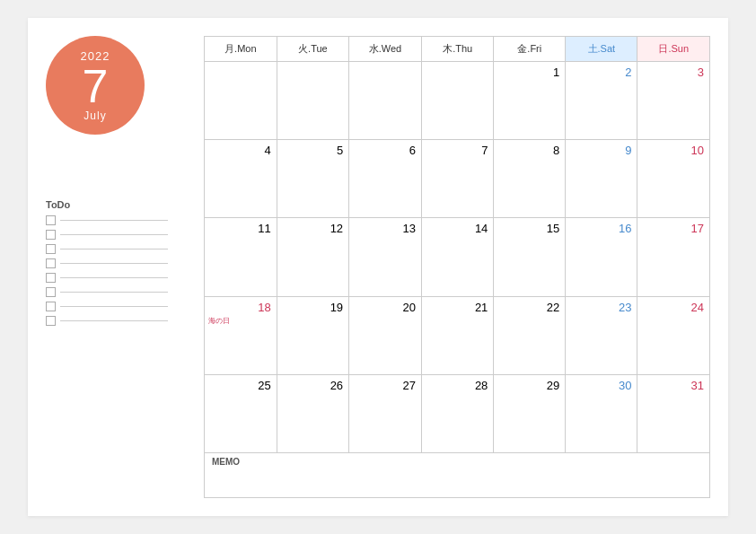 This screenshot has height=534, width=756. I want to click on holiday-name-uminohi: 海の日, so click(240, 321).